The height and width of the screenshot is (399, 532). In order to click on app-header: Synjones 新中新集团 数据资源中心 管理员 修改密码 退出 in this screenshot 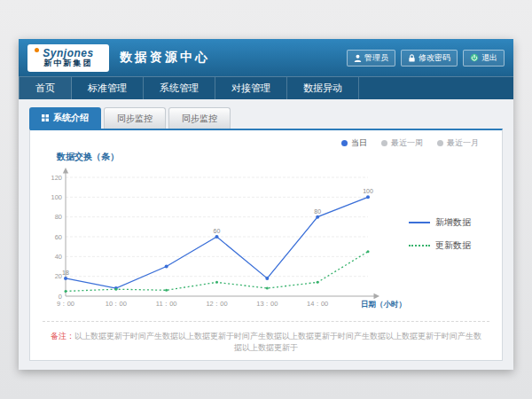, I will do `click(266, 58)`.